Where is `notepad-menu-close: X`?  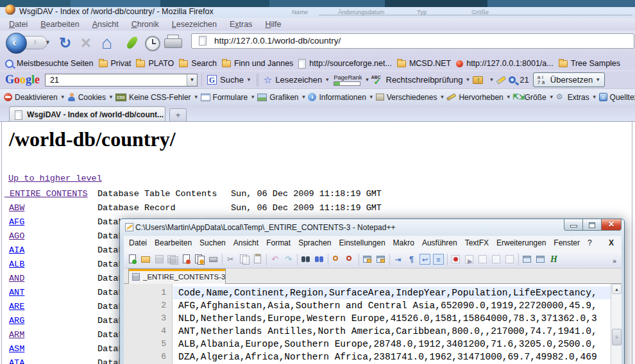 notepad-menu-close: X is located at coordinates (611, 244).